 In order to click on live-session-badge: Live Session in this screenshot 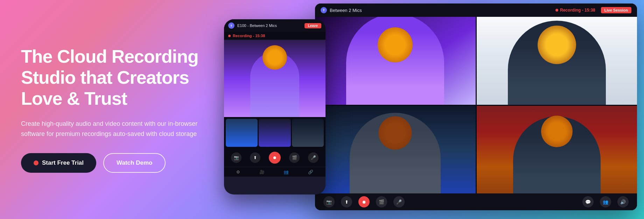, I will do `click(616, 10)`.